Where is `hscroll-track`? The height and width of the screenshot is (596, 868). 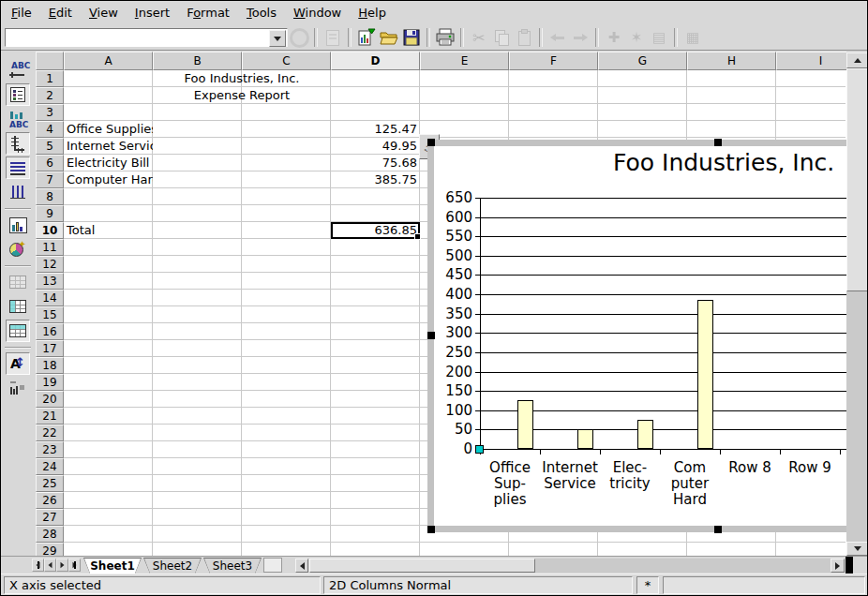
hscroll-track is located at coordinates (682, 566).